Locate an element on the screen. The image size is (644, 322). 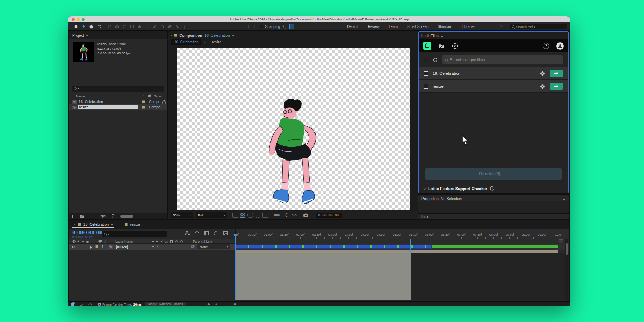
motion-blur-icon is located at coordinates (216, 233).